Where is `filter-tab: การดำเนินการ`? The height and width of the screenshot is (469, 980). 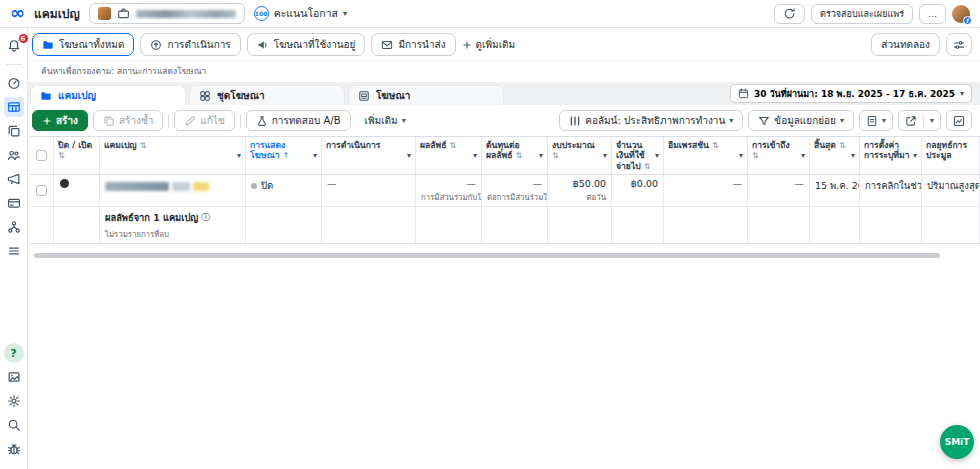 filter-tab: การดำเนินการ is located at coordinates (190, 44).